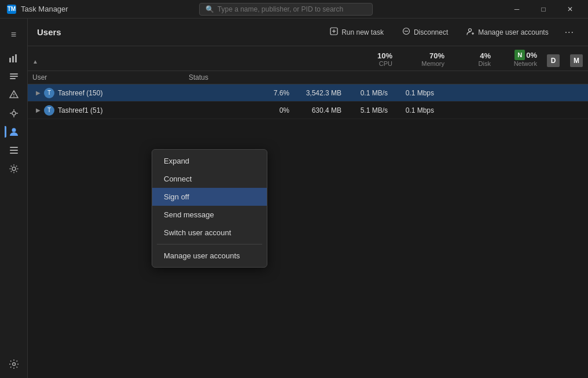 This screenshot has width=588, height=378. I want to click on disk-label: Disk, so click(485, 64).